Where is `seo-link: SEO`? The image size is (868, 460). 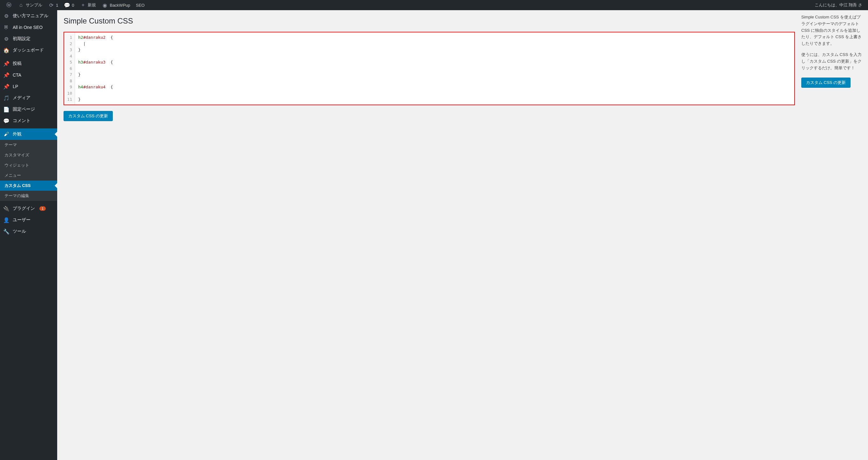 seo-link: SEO is located at coordinates (140, 5).